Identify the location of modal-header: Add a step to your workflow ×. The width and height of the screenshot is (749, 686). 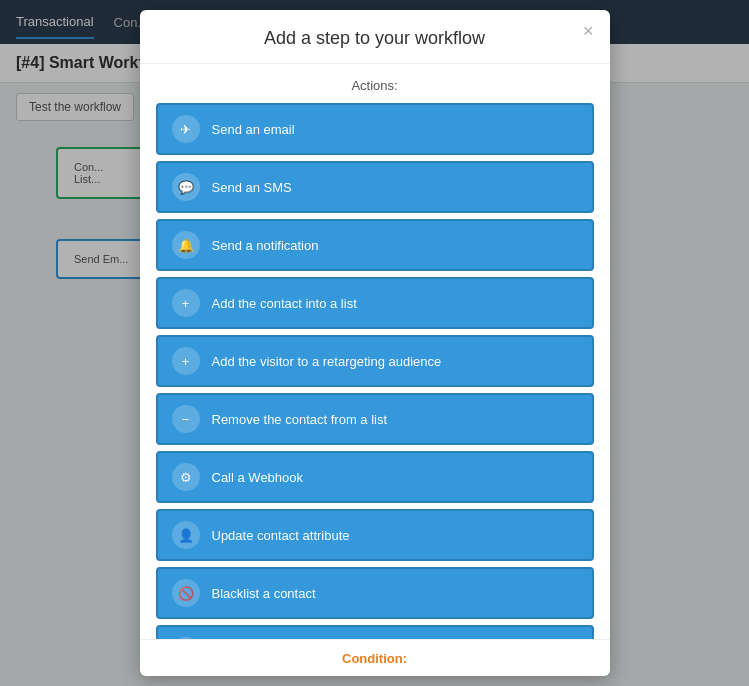
(375, 37).